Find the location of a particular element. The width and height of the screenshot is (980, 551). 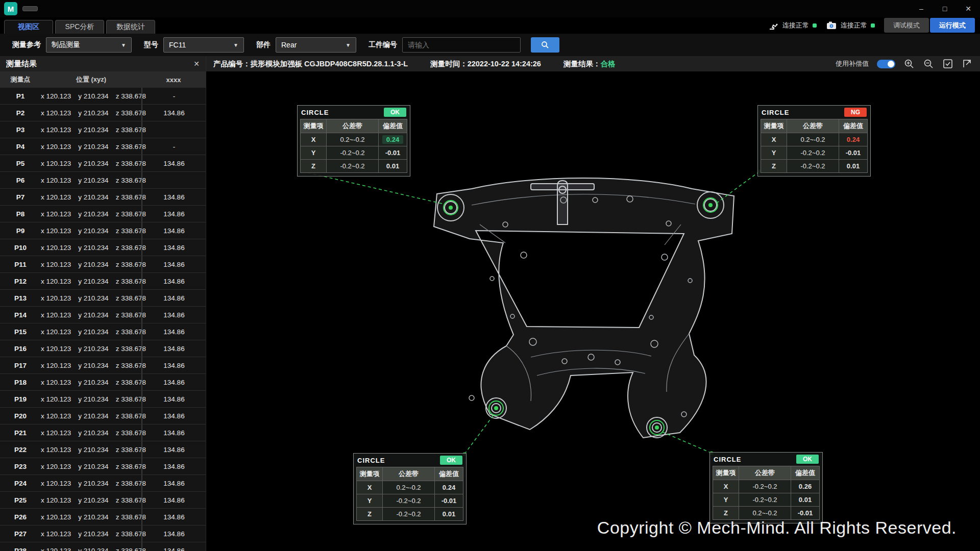

table-row: P13 x 120.123 y 210.234 z 338.678 134.86 is located at coordinates (103, 298).